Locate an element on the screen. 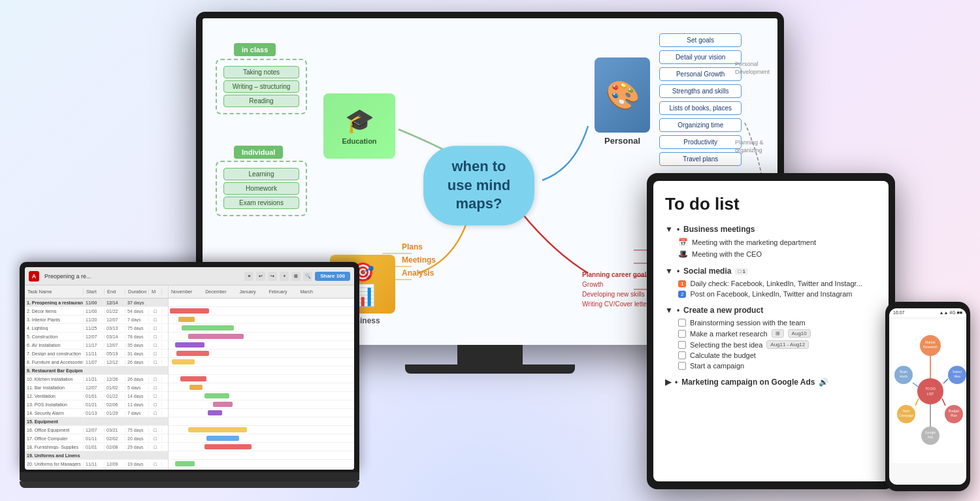 The width and height of the screenshot is (980, 501). task-start: 01/01 is located at coordinates (94, 447).